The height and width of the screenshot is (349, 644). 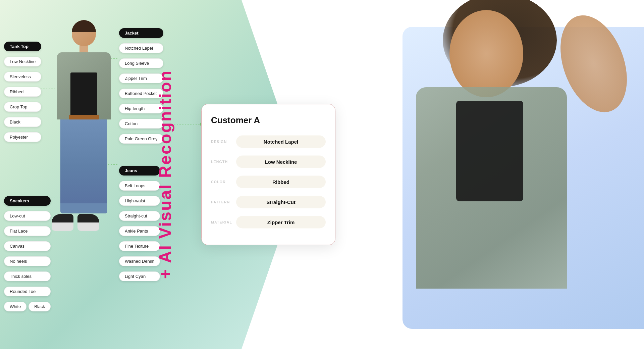 I want to click on label-ankle-pants: Ankle Pants, so click(x=140, y=231).